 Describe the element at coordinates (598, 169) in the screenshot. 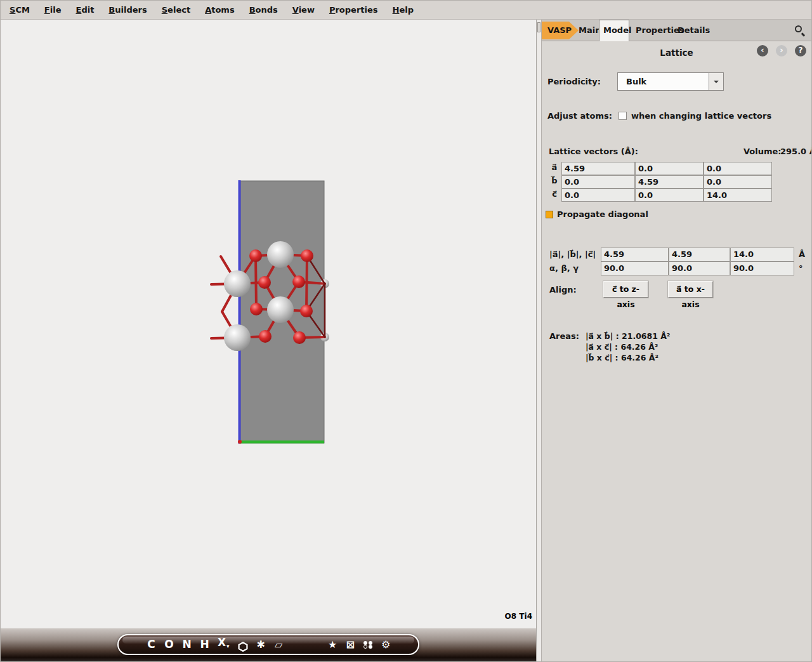

I see `lattice-a-x-field: 4.59` at that location.